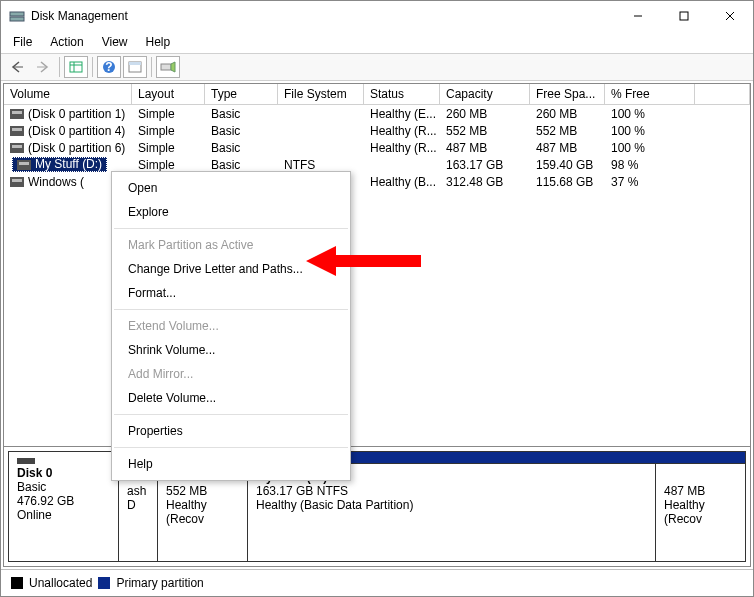  I want to click on menu-file: File, so click(22, 42).